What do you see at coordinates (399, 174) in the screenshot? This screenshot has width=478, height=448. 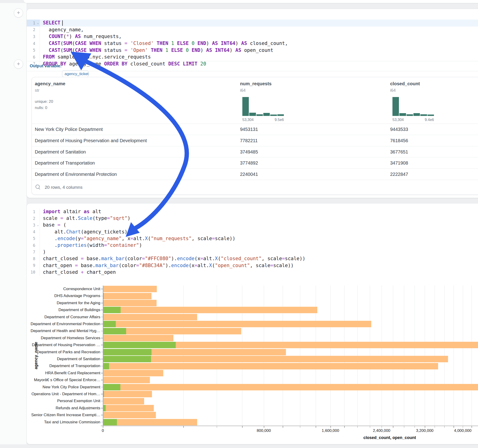 I see `table-cell: 2222847` at bounding box center [399, 174].